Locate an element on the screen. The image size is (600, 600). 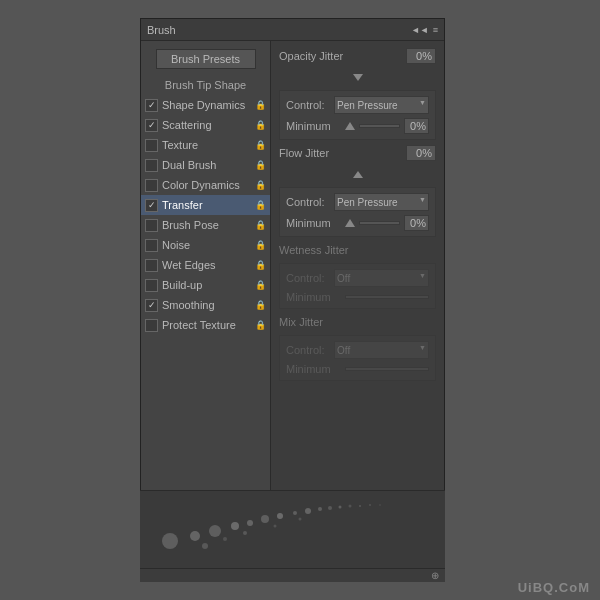
label-protect-texture: Protect Texture is located at coordinates (208, 325).